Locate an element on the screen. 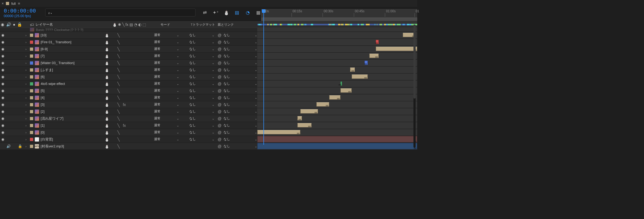 This screenshot has height=219, width=644. panel-menu-icon: ≡ is located at coordinates (19, 3).